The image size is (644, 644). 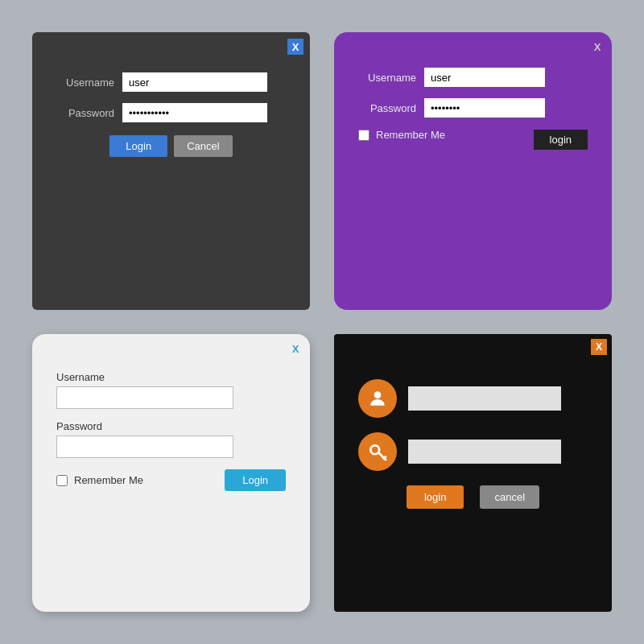 What do you see at coordinates (560, 140) in the screenshot?
I see `login-button-purple: login` at bounding box center [560, 140].